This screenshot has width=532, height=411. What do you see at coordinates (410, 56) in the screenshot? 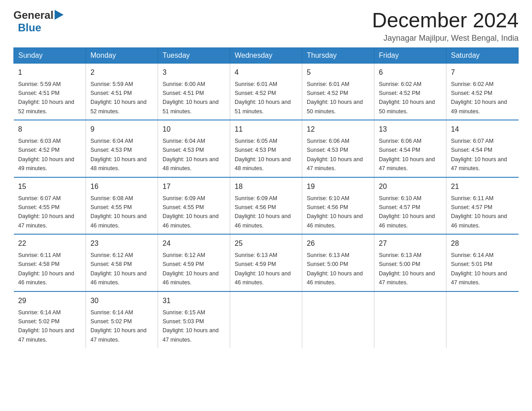
I see `weekday-friday: Friday` at bounding box center [410, 56].